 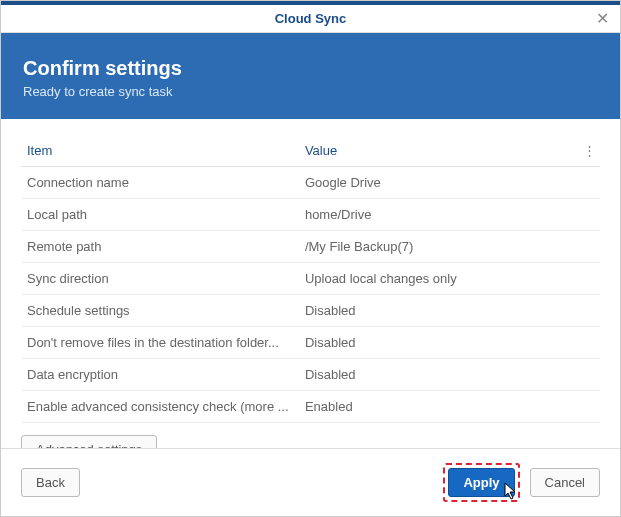 I want to click on setting-item: Data encryption, so click(x=160, y=375).